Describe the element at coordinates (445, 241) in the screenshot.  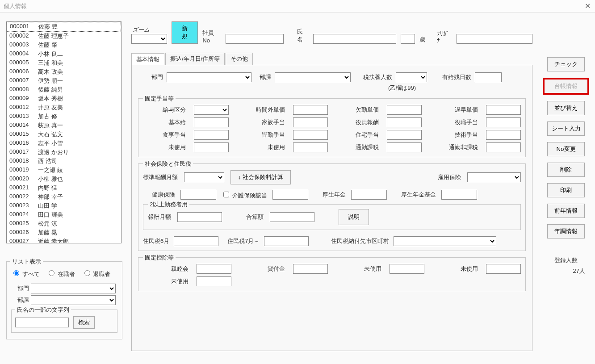
I see `resident-city-select` at that location.